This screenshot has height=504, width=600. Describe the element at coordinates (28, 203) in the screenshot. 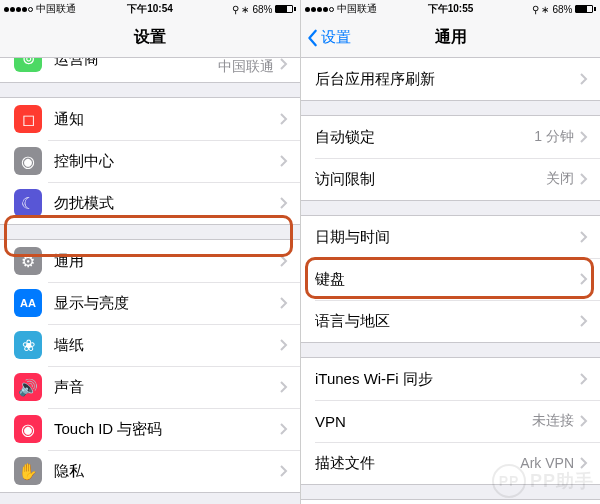

I see `moon-icon: ☾` at that location.